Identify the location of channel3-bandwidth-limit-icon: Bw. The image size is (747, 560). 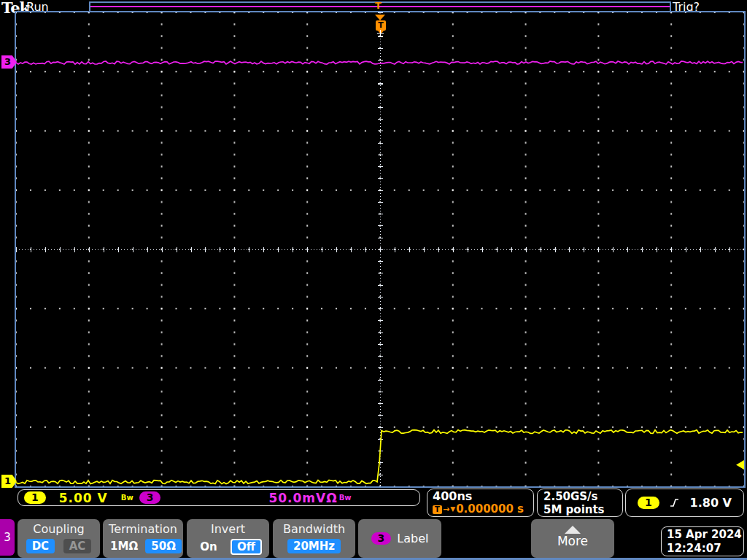
(346, 497).